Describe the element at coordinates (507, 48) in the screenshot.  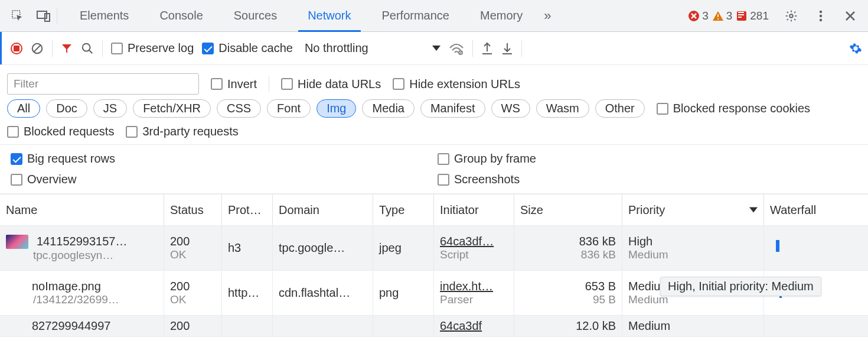
I see `download-har-icon` at that location.